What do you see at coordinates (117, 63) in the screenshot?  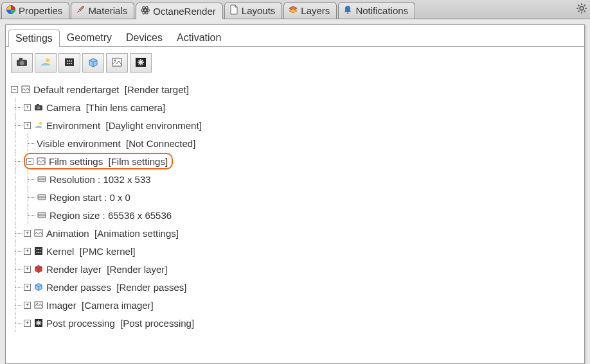 I see `toolbar-imager-button` at bounding box center [117, 63].